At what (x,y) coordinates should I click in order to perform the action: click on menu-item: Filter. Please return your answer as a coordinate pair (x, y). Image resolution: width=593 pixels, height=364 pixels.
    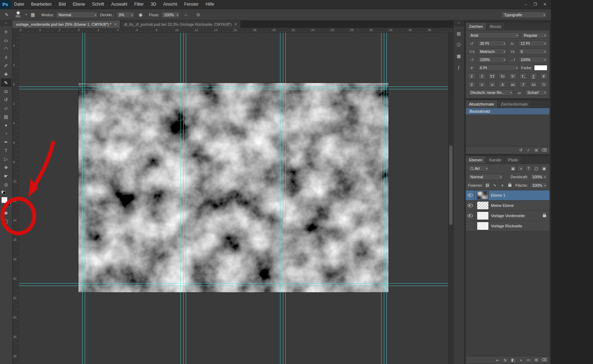
    Looking at the image, I should click on (139, 4).